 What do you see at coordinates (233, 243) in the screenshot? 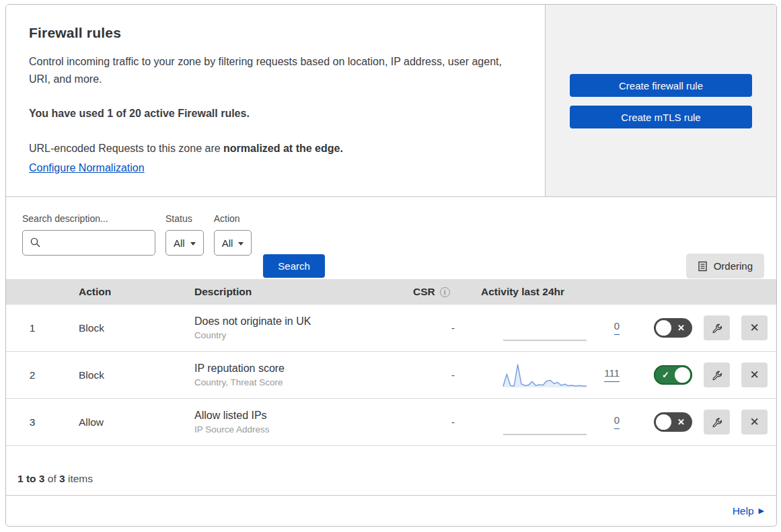
I see `action-filter-dropdown: All` at bounding box center [233, 243].